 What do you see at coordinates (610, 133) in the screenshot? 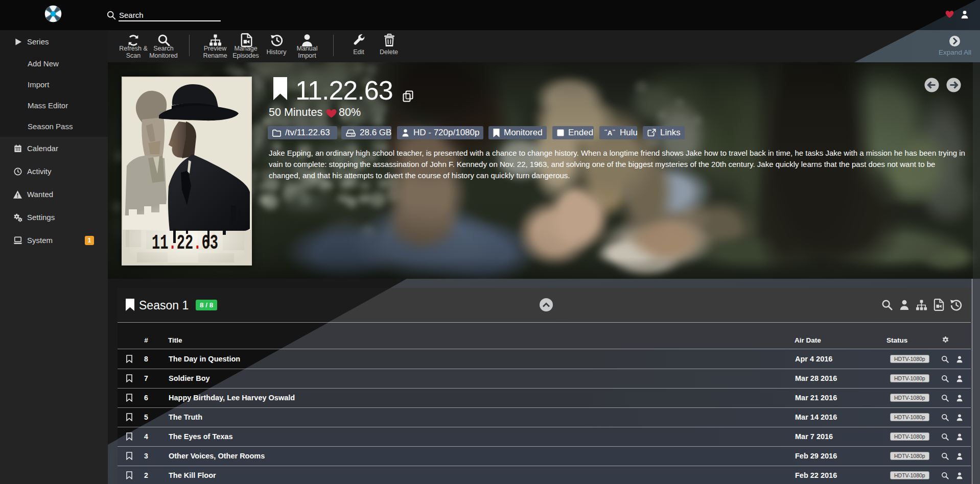
I see `svg-text: A` at bounding box center [610, 133].